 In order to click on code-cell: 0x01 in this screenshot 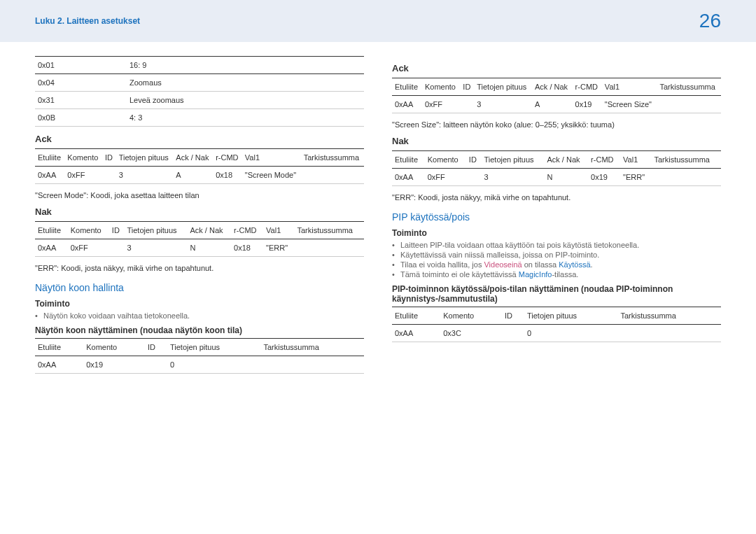, I will do `click(81, 66)`.